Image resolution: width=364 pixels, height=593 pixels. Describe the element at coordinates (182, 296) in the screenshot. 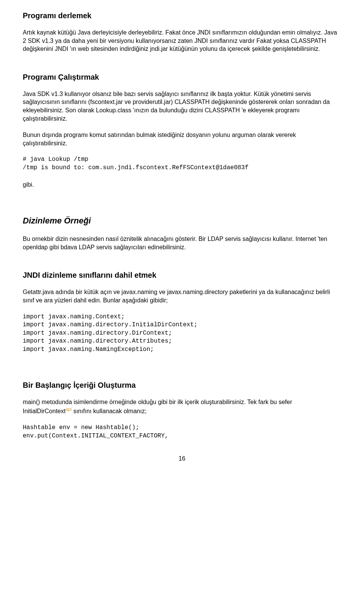

I see `paragraph-getattr-java: Getattr.java adında bir kütük açın ve ja…` at that location.